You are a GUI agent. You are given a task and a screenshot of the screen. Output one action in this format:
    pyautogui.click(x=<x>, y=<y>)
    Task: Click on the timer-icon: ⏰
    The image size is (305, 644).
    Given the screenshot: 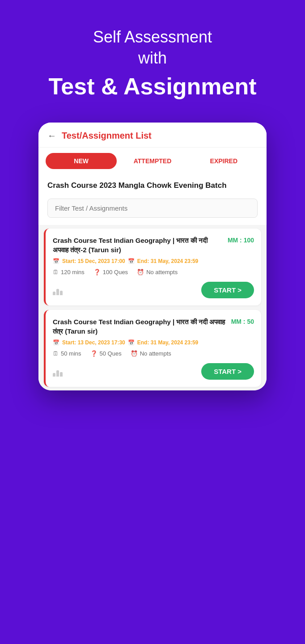 What is the action you would take?
    pyautogui.click(x=140, y=272)
    